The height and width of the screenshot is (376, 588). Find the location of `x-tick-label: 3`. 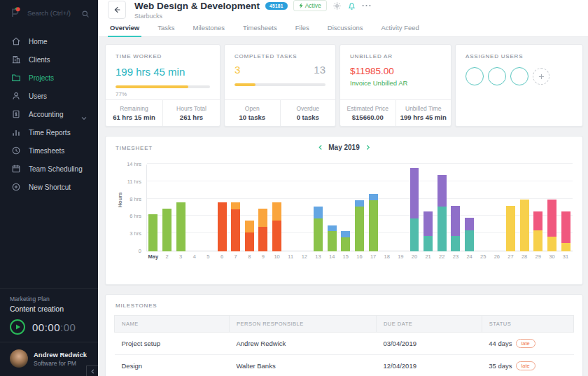

x-tick-label: 3 is located at coordinates (181, 256).